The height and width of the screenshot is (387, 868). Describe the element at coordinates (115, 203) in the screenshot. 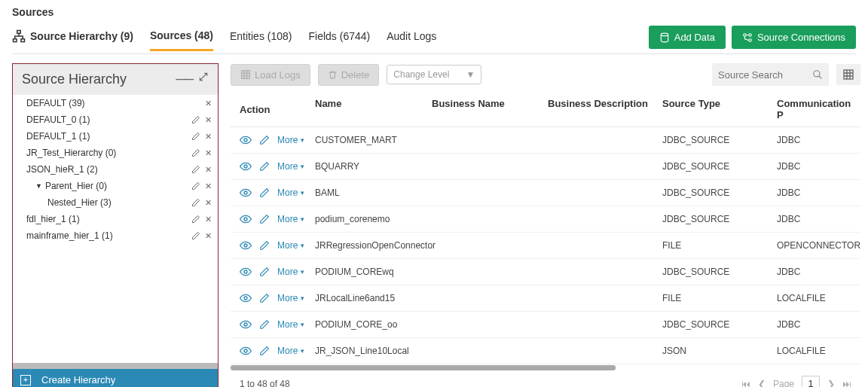

I see `tree-item: Nested_Hier (3)✕` at that location.